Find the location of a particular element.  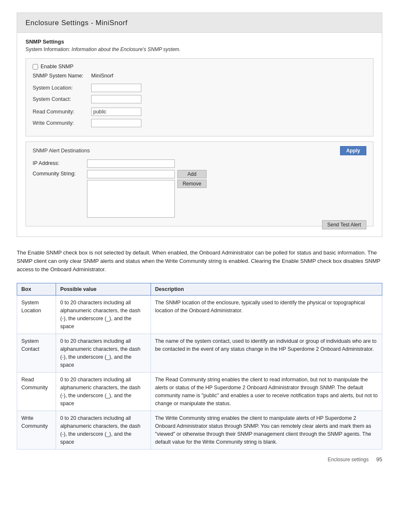

table-cell-box: System Location is located at coordinates (37, 315).